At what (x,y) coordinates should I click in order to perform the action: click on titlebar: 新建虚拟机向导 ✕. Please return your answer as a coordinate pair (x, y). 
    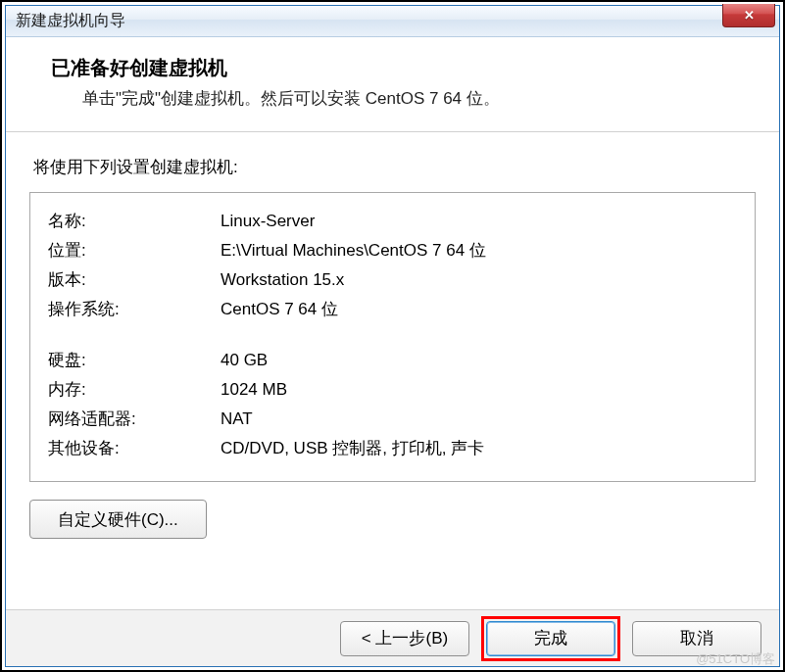
    Looking at the image, I should click on (392, 22).